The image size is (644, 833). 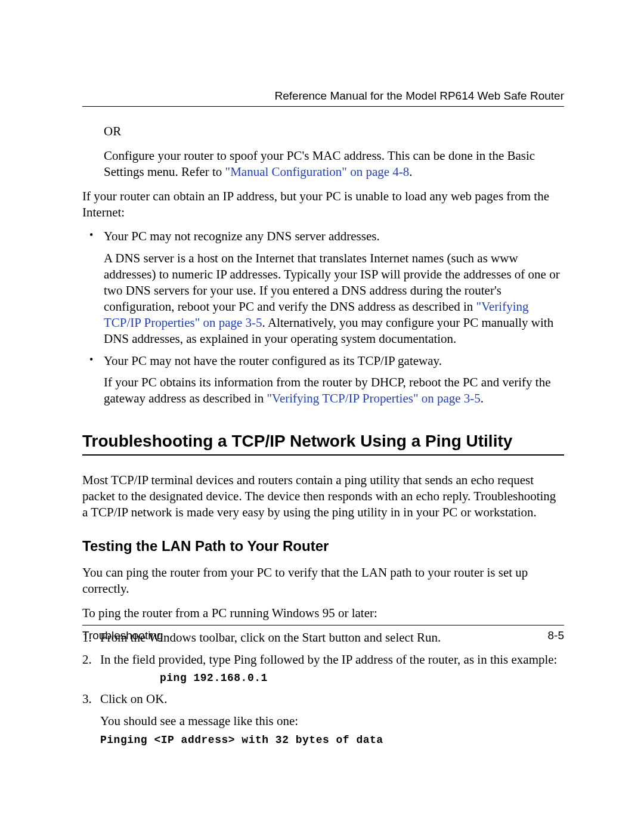 What do you see at coordinates (332, 721) in the screenshot?
I see `step-body: You should see a message like this one:` at bounding box center [332, 721].